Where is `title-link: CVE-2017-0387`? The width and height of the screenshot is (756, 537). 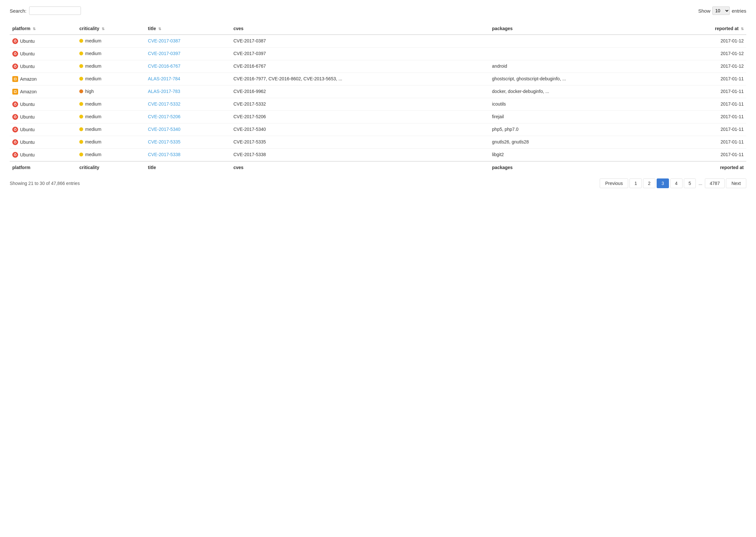
title-link: CVE-2017-0387 is located at coordinates (164, 41).